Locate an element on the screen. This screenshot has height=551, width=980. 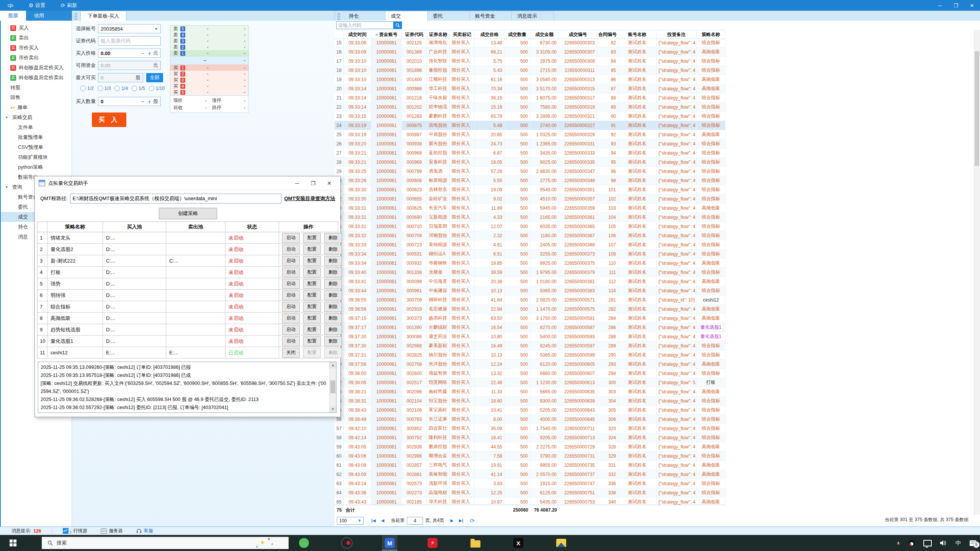
code-input: 输入股票代码 is located at coordinates (129, 41).